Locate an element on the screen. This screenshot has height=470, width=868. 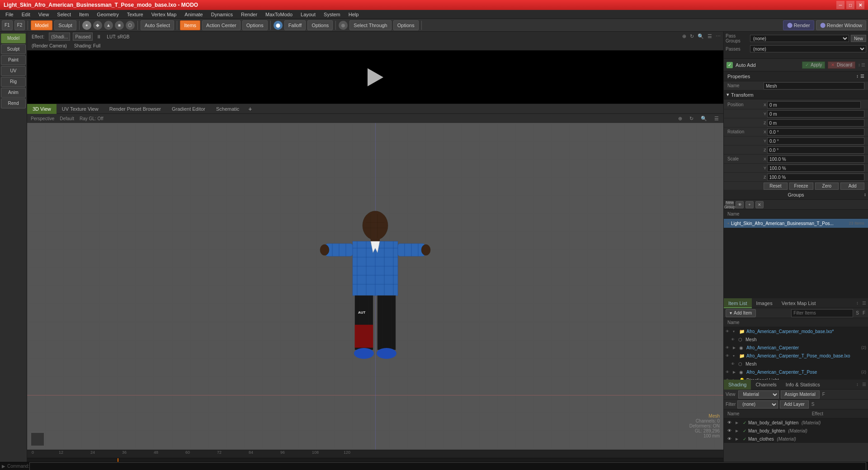
scale-z-input: 100.0 % is located at coordinates (816, 177).